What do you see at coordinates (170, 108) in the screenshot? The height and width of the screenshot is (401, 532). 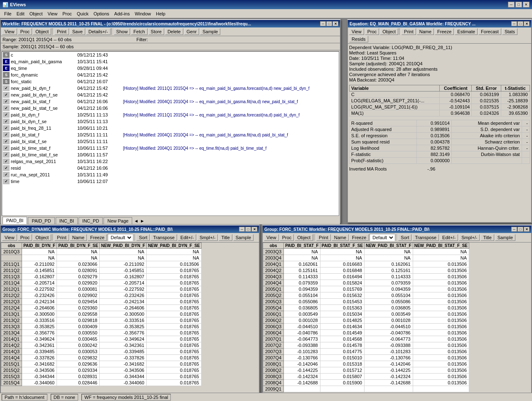 I see `workfile-list-item: ✓ new_paid_bi_stat_f_se 04/12/12 16:06` at bounding box center [170, 108].